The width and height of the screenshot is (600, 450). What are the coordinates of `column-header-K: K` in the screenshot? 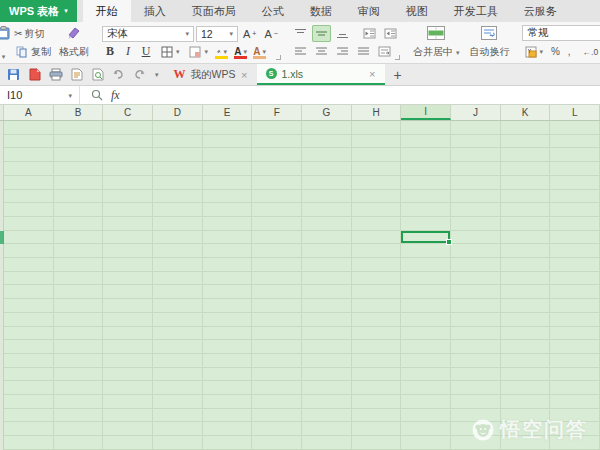 It's located at (526, 112).